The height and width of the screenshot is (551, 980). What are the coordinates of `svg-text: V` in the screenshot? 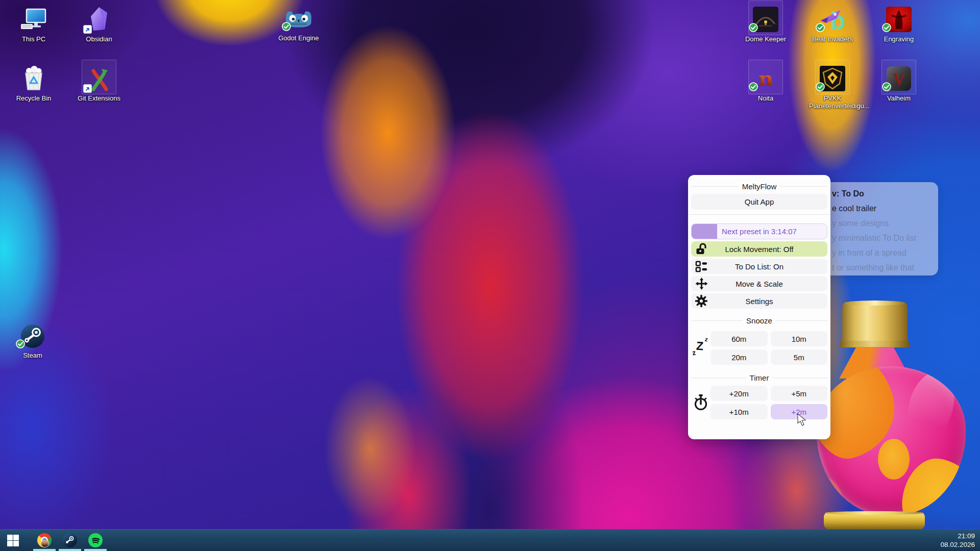 It's located at (899, 79).